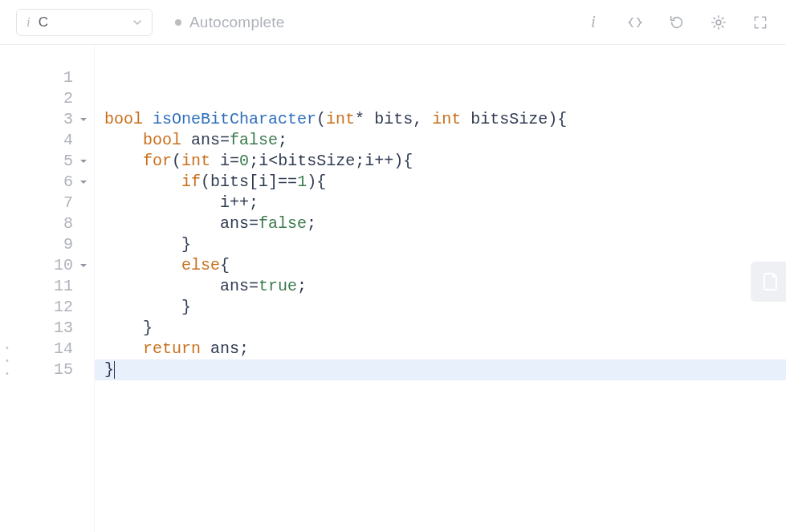 This screenshot has height=532, width=786. I want to click on reset-button, so click(677, 22).